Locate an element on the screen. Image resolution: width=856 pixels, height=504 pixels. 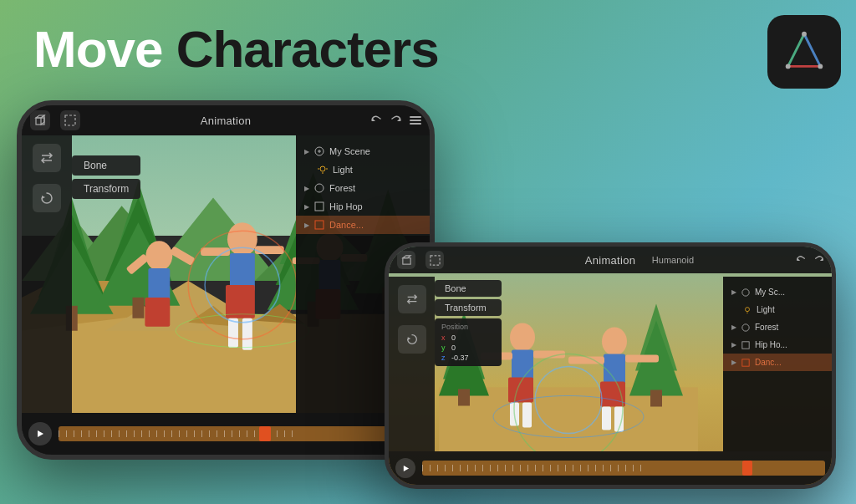
phone2-bone-btn: Bone is located at coordinates (468, 288).